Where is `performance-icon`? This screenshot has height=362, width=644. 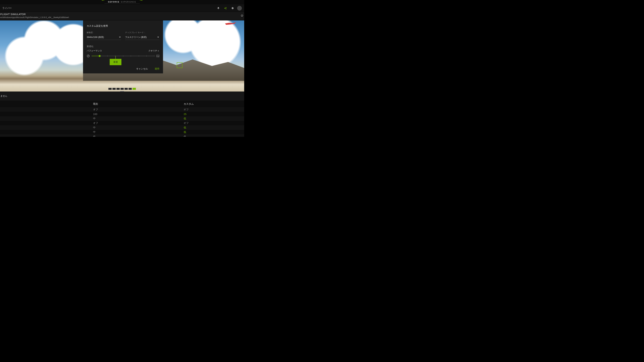
performance-icon is located at coordinates (88, 56).